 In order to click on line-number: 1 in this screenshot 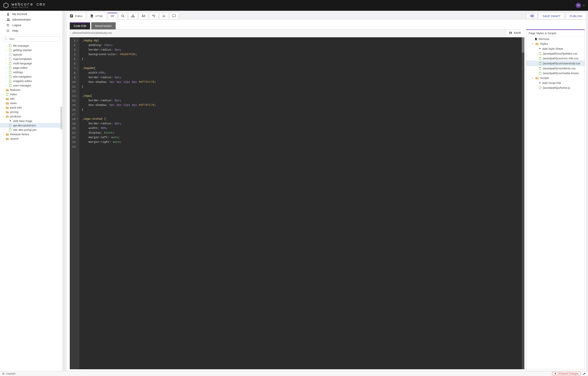, I will do `click(75, 41)`.